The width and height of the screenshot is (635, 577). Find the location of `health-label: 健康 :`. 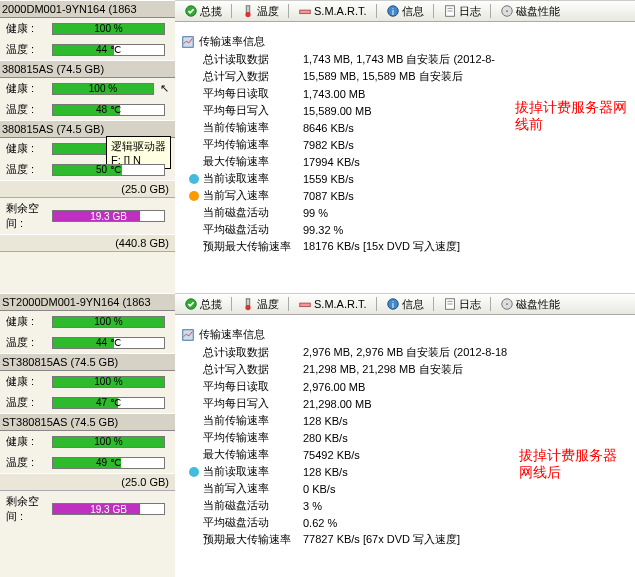

health-label: 健康 : is located at coordinates (27, 28).